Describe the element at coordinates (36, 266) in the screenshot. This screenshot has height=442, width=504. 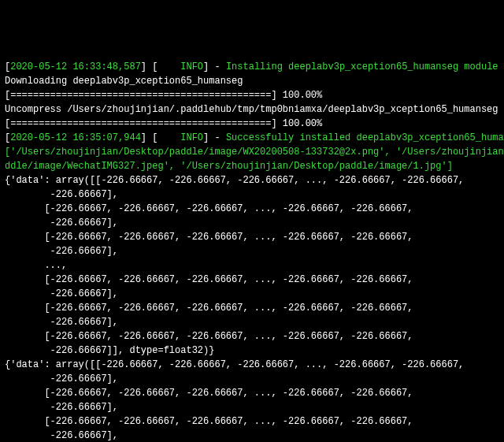
I see `text-segment: ...,` at that location.